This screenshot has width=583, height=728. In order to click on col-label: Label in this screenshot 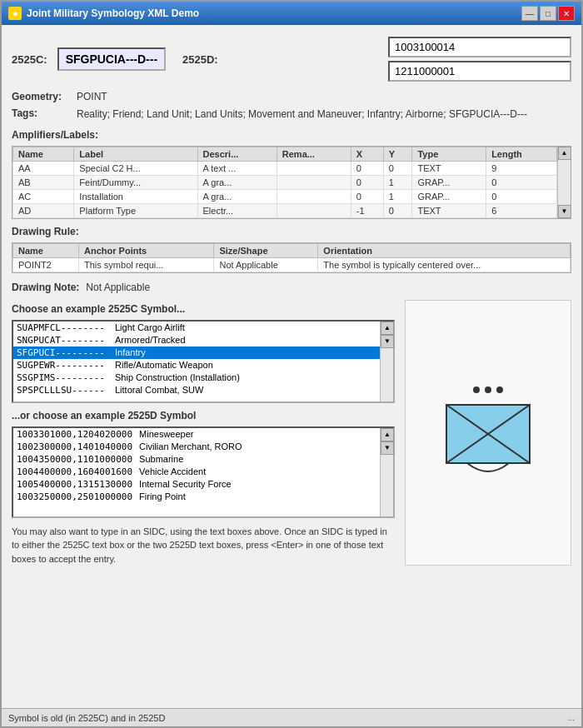, I will do `click(136, 153)`.